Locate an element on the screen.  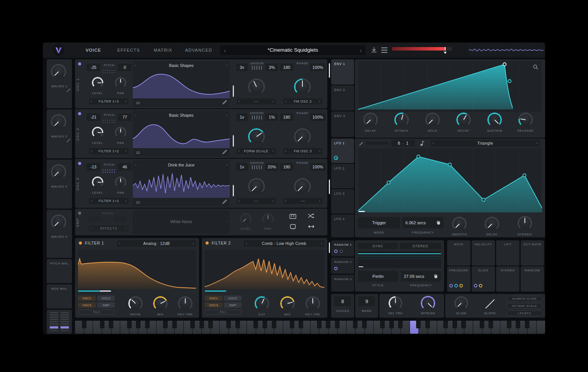
mod-source-stereo: STEREO is located at coordinates (508, 279).